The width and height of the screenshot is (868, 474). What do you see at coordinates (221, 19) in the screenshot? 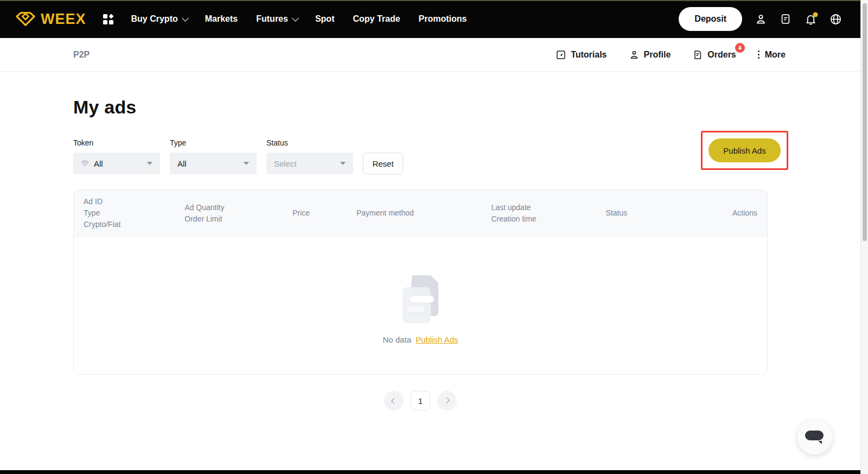
I see `menu-markets-label: Markets` at bounding box center [221, 19].